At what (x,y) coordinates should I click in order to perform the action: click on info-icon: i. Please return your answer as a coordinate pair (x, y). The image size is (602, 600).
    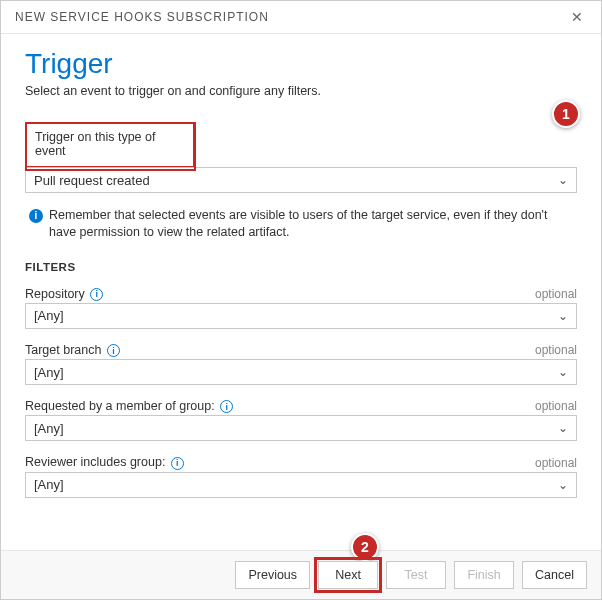
    Looking at the image, I should click on (36, 216).